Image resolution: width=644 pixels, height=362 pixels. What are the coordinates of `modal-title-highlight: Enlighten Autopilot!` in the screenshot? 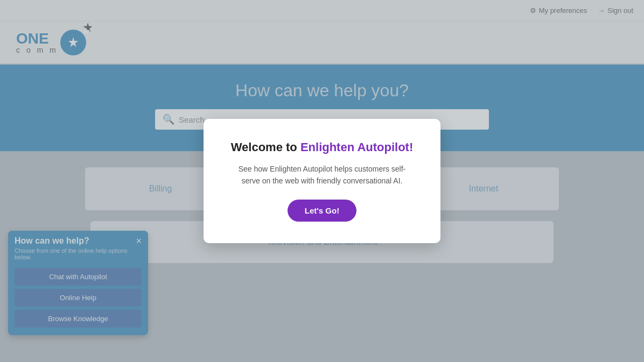 It's located at (356, 147).